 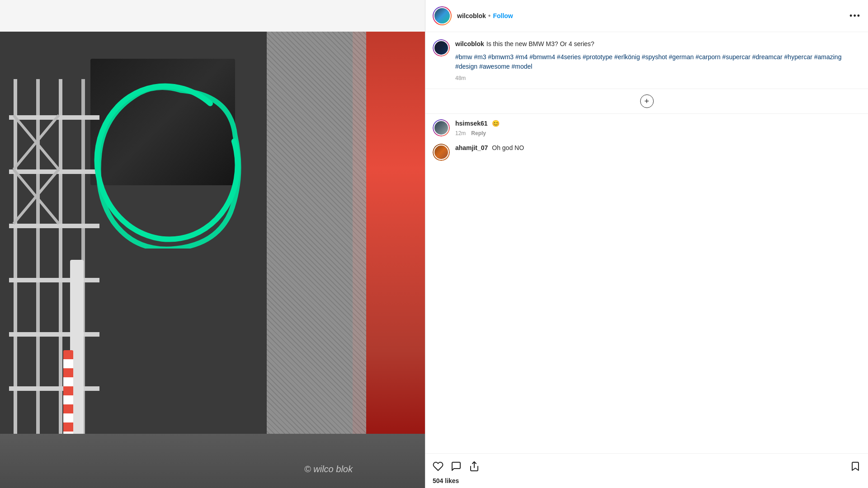 What do you see at coordinates (442, 16) in the screenshot?
I see `header-avatar-image` at bounding box center [442, 16].